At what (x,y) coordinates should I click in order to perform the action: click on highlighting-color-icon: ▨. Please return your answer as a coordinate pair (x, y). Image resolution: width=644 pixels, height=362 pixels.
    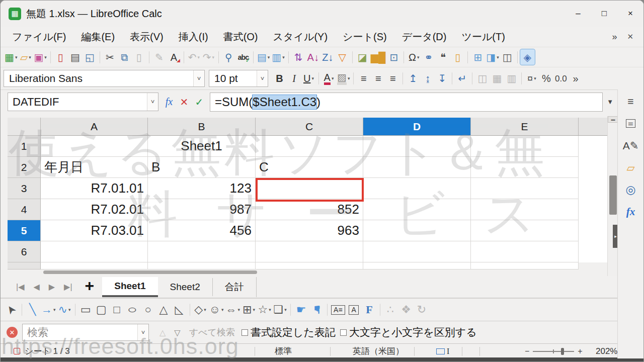
    Looking at the image, I should click on (343, 78).